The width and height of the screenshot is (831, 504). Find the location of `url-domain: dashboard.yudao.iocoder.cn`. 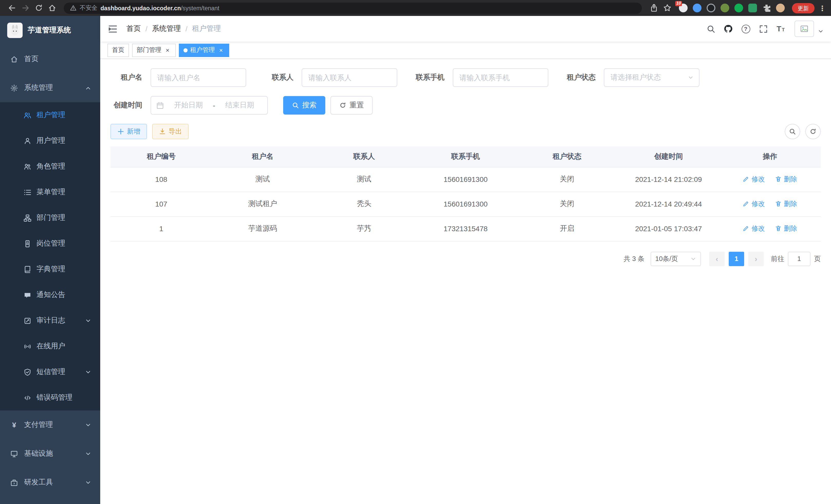

url-domain: dashboard.yudao.iocoder.cn is located at coordinates (141, 8).